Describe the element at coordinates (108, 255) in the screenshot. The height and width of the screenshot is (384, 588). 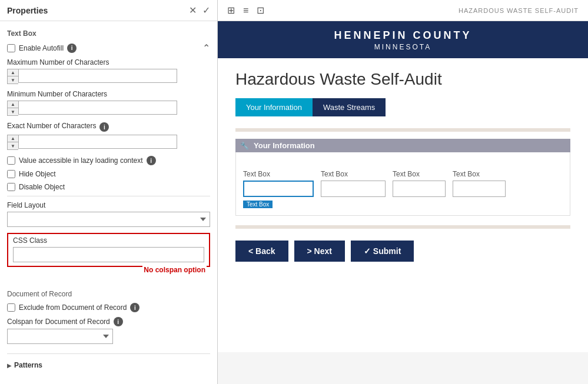
I see `css-class-input` at that location.